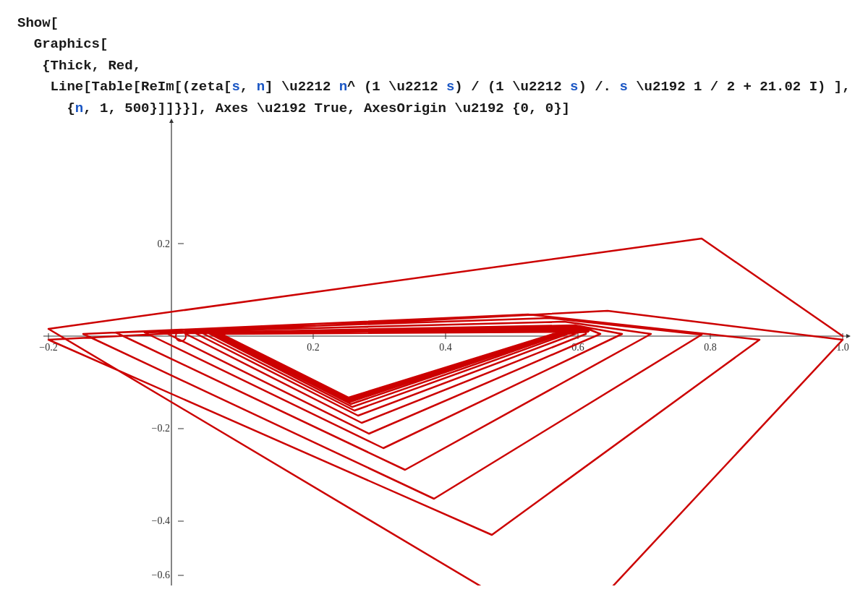 The image size is (868, 605). What do you see at coordinates (434, 66) in the screenshot?
I see `code-line-3: {Thick, Red,` at bounding box center [434, 66].